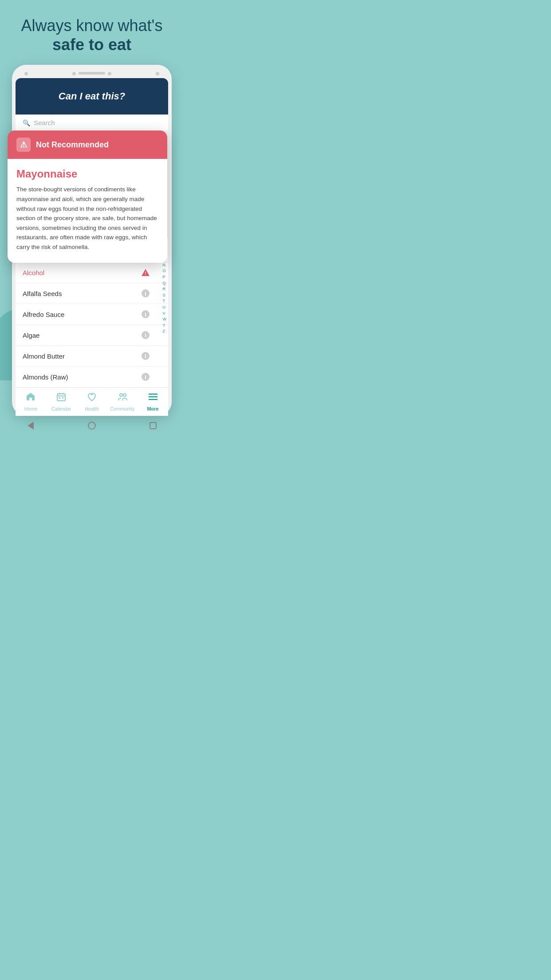 The height and width of the screenshot is (980, 551). What do you see at coordinates (92, 425) in the screenshot?
I see `system-bar` at bounding box center [92, 425].